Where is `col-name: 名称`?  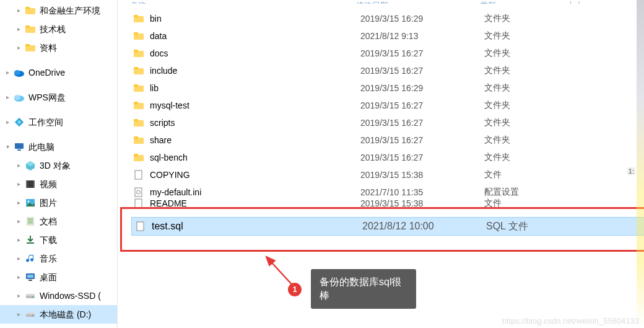 col-name: 名称 is located at coordinates (243, 2).